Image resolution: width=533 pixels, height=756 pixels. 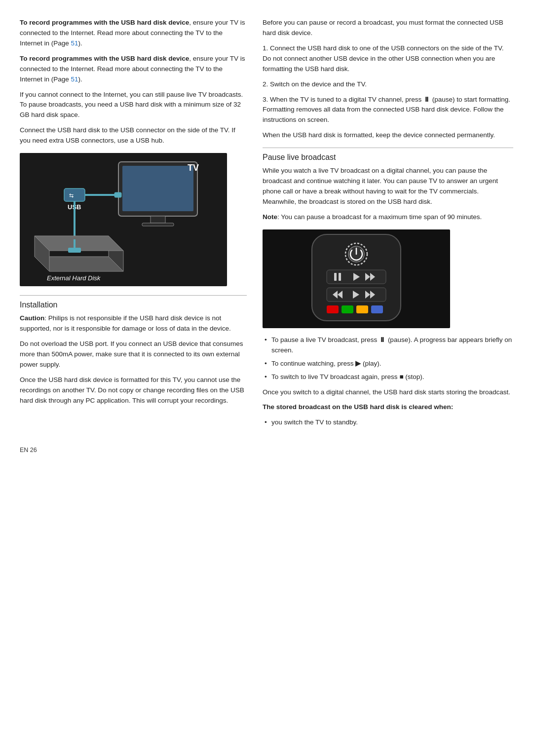 I want to click on bullet3-end: (stop)., so click(x=414, y=377).